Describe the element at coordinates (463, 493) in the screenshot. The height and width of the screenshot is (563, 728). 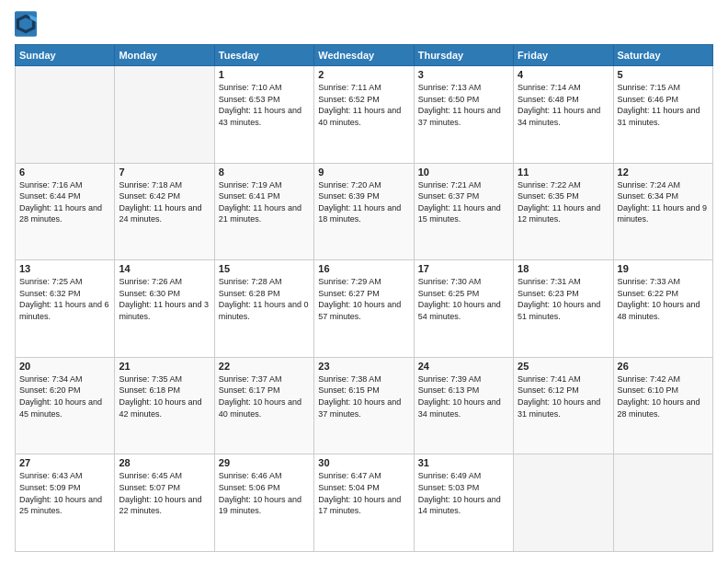
I see `day-info: Sunrise: 6:49 AM Sunset: 5:03 PM Dayligh…` at that location.